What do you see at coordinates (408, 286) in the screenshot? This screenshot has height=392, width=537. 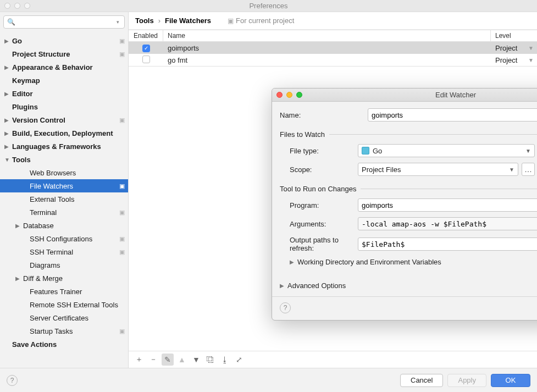 I see `advanced-collapser: ▶Advanced Options` at bounding box center [408, 286].